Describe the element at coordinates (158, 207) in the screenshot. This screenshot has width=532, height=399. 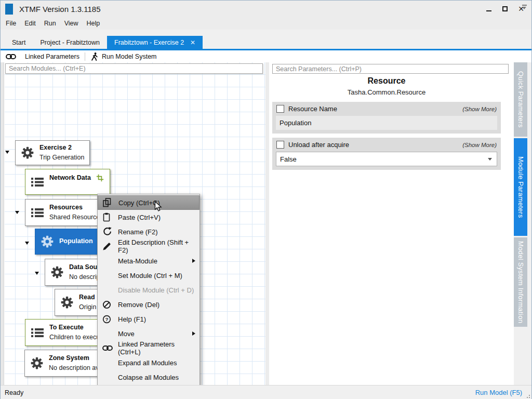
I see `mouse-cursor` at that location.